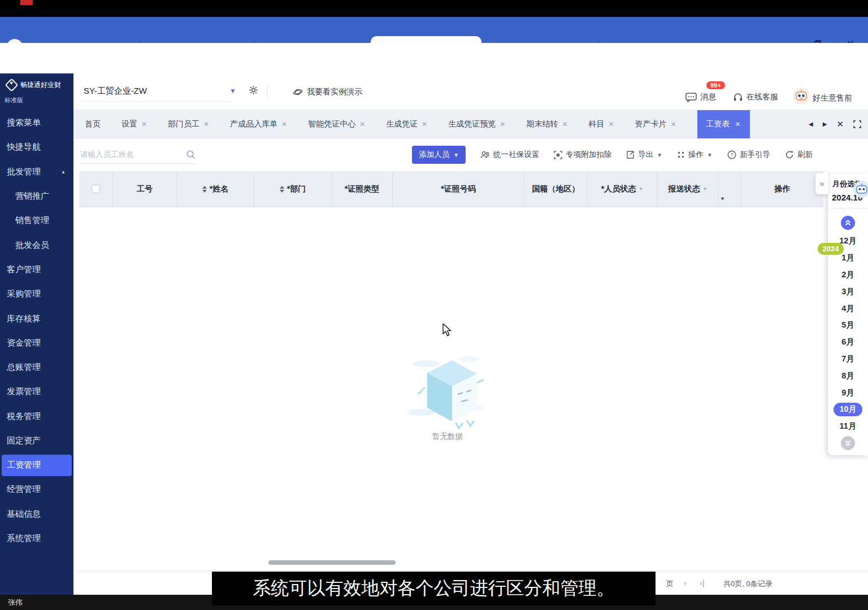 The image size is (868, 610). Describe the element at coordinates (811, 124) in the screenshot. I see `scroll-tabs-left-icon: ◀` at that location.